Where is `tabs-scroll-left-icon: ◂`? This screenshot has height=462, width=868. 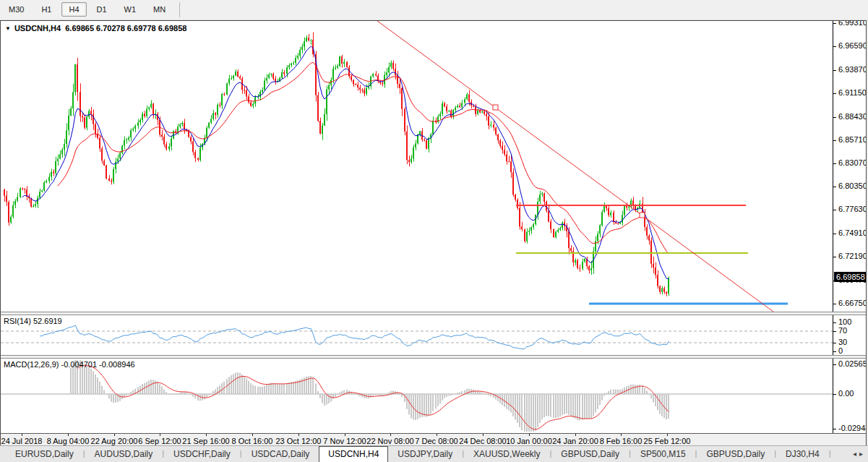 tabs-scroll-left-icon: ◂ is located at coordinates (856, 454).